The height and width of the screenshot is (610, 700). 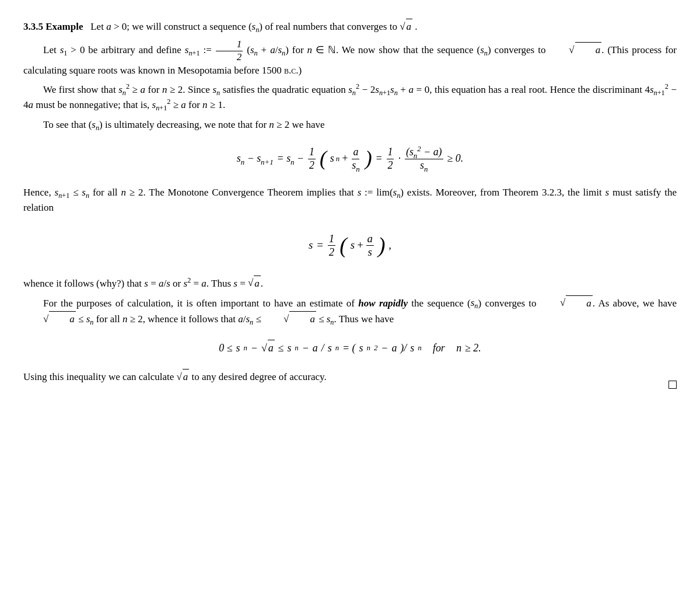 What do you see at coordinates (673, 385) in the screenshot?
I see `qed-box` at bounding box center [673, 385].